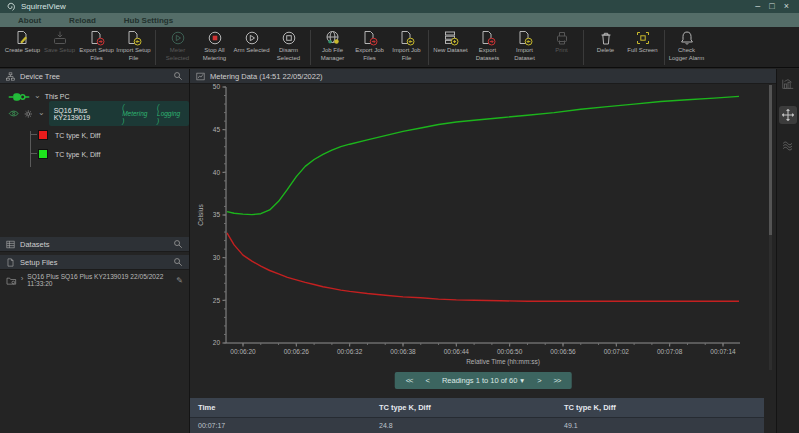 Image resolution: width=799 pixels, height=433 pixels. What do you see at coordinates (58, 96) in the screenshot?
I see `tree-item-this-pc-label: This PC` at bounding box center [58, 96].